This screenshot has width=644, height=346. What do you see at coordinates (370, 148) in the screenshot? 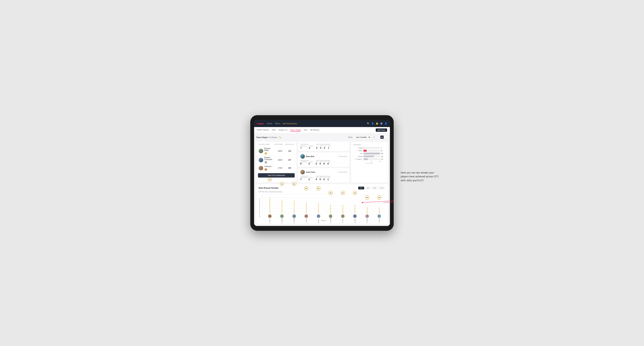
I see `bar-row: Eagles 3` at bounding box center [370, 148].